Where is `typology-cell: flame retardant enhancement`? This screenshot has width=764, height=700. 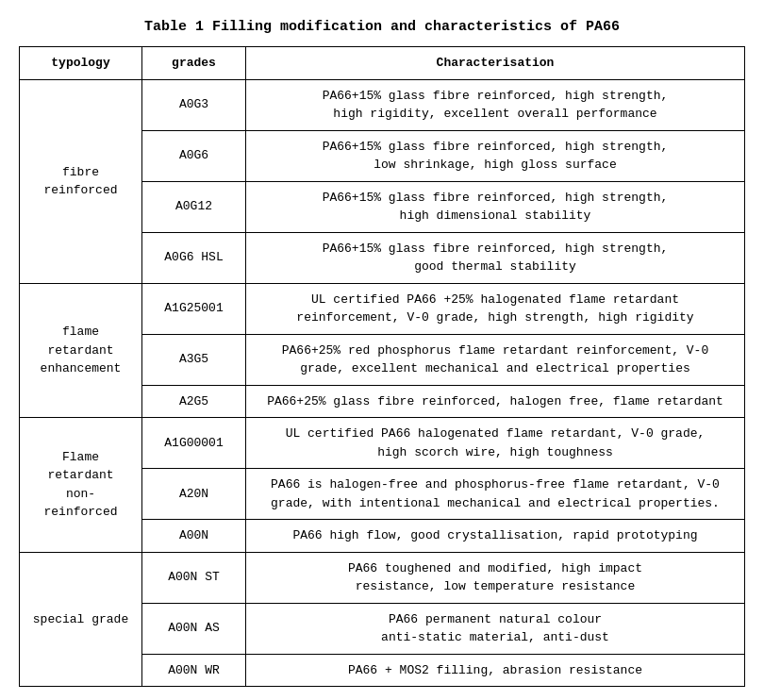 typology-cell: flame retardant enhancement is located at coordinates (81, 351).